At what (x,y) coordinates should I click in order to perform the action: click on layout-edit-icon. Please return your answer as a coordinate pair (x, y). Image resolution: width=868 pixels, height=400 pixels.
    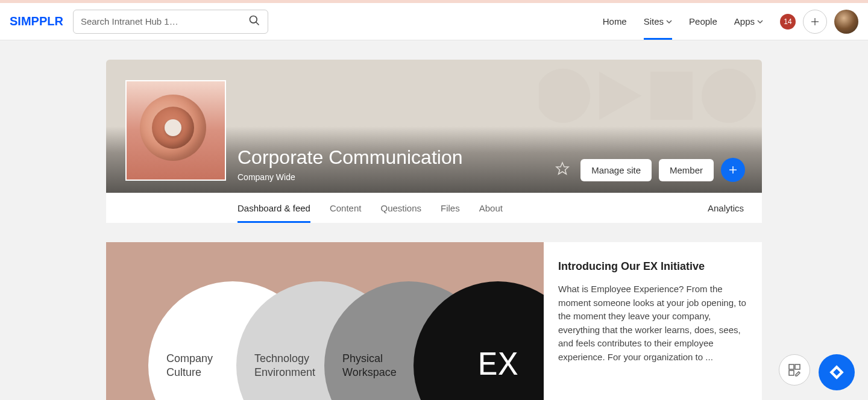
    Looking at the image, I should click on (794, 370).